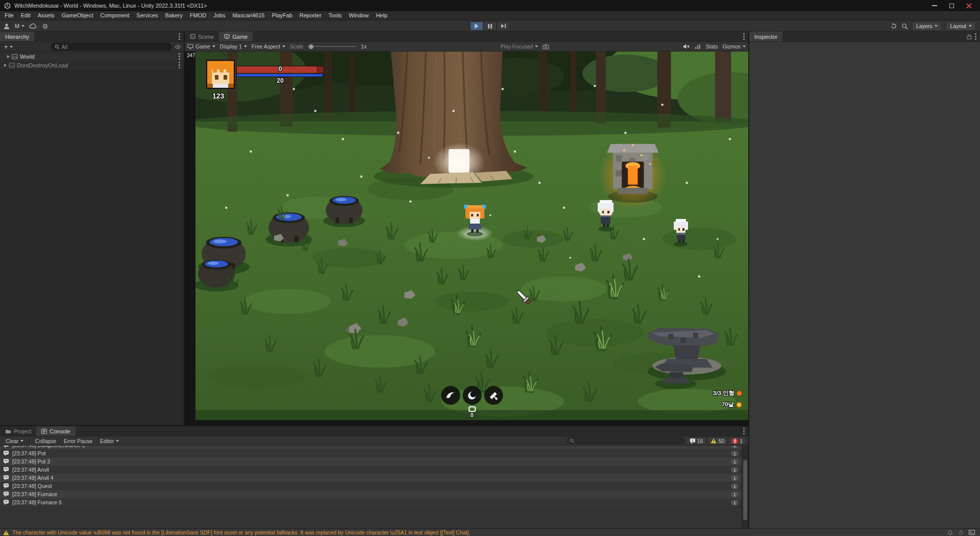 The width and height of the screenshot is (980, 536). I want to click on game-toolbar: Game Display 1 Free Aspect Scale 1x Play…, so click(467, 47).